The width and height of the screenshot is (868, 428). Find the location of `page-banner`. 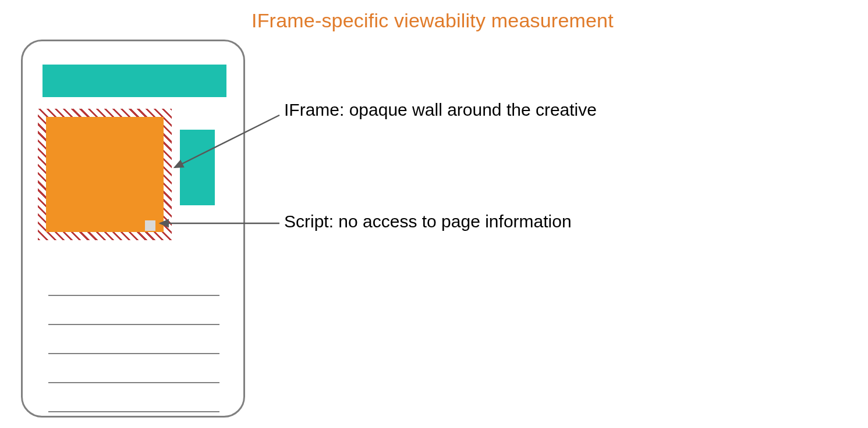

page-banner is located at coordinates (134, 81).